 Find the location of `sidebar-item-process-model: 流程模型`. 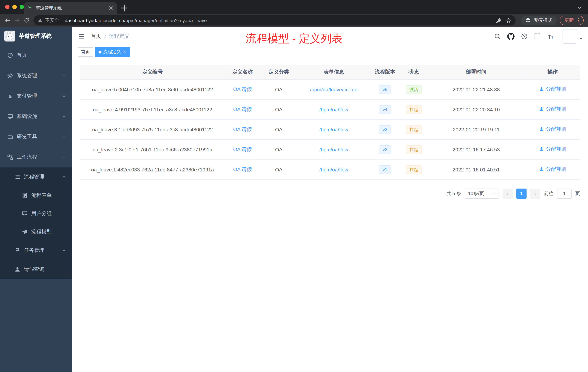

sidebar-item-process-model: 流程模型 is located at coordinates (36, 232).